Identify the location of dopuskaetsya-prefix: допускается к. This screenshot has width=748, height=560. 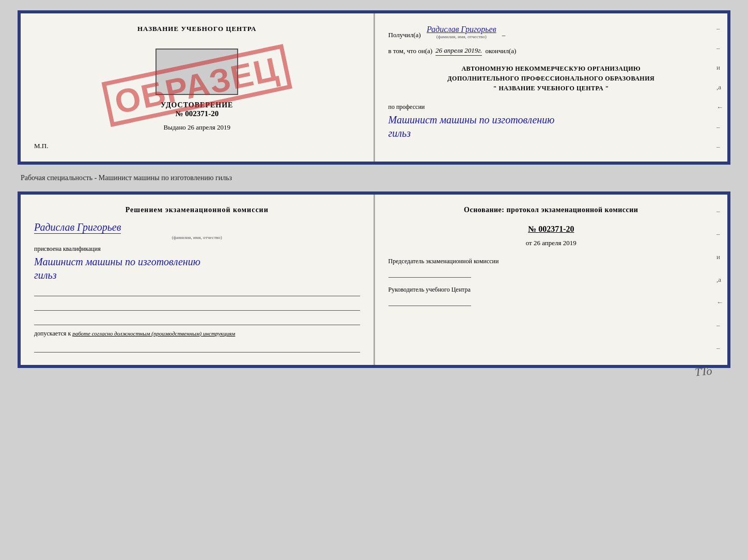
(53, 333).